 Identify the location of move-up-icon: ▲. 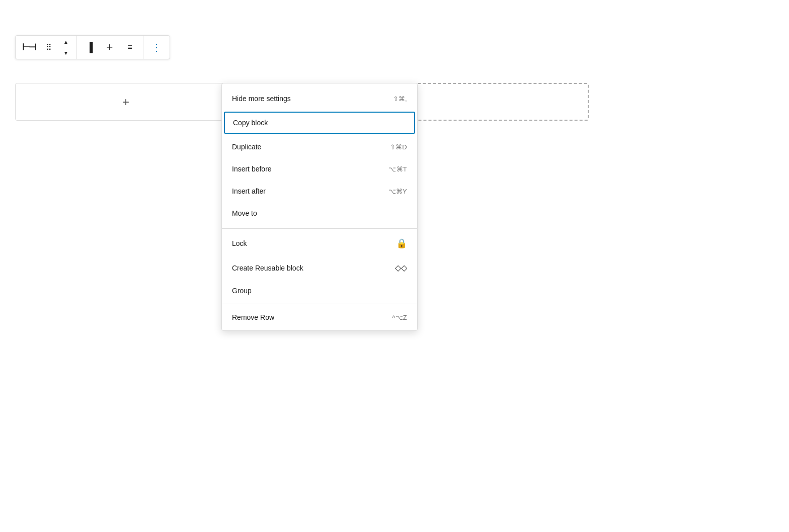
(66, 42).